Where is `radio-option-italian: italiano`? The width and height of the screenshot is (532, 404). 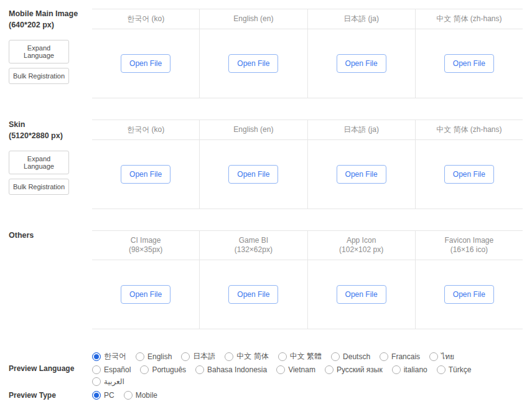
radio-option-italian: italiano is located at coordinates (409, 370).